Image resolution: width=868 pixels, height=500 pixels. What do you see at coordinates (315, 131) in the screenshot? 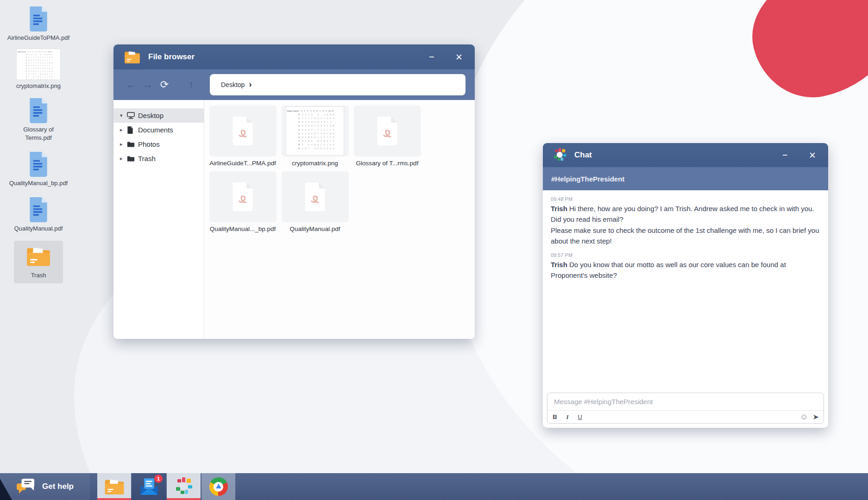
I see `cryptomatrix-preview: Digit/position12345678910110AXCU G SONQ1…` at bounding box center [315, 131].